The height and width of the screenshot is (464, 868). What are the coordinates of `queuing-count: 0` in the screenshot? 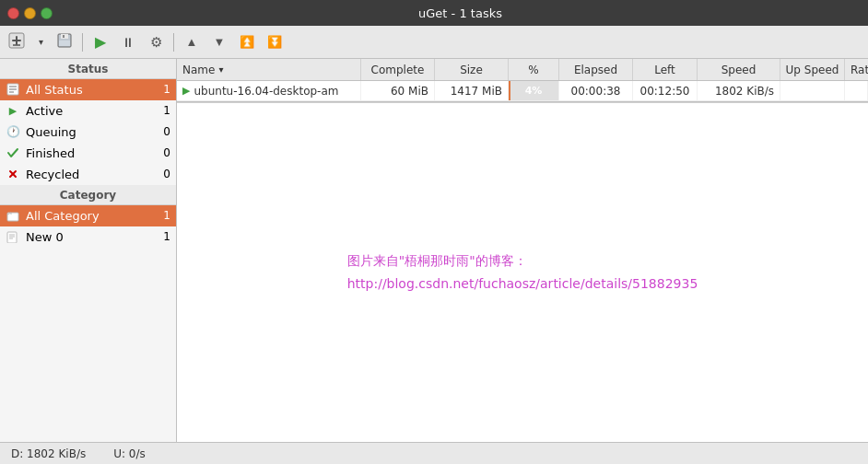 It's located at (163, 132).